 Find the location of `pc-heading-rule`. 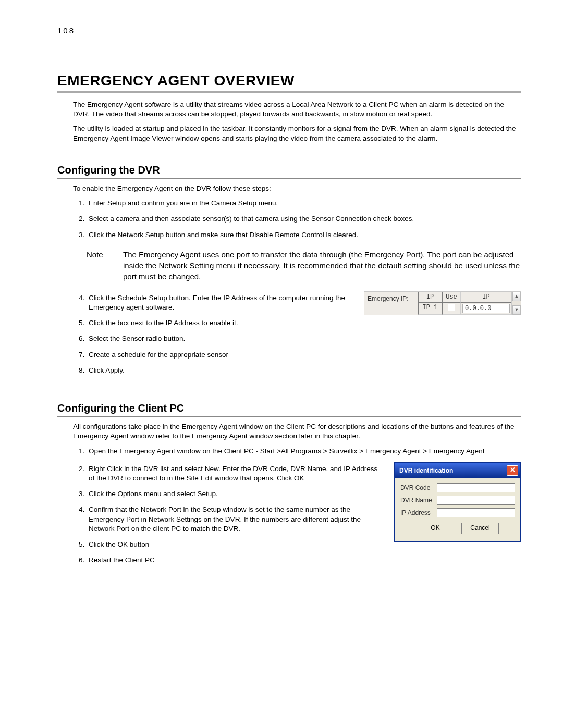

pc-heading-rule is located at coordinates (289, 417).